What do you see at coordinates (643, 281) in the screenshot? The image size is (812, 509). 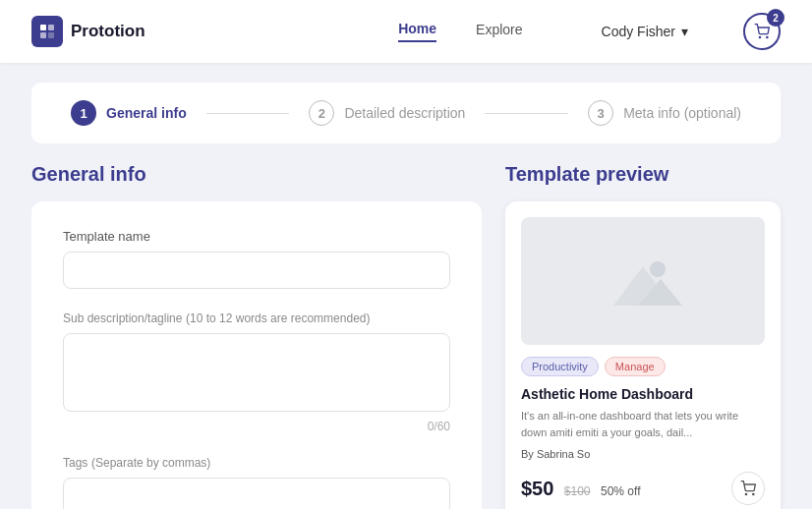 I see `mountain-icon` at bounding box center [643, 281].